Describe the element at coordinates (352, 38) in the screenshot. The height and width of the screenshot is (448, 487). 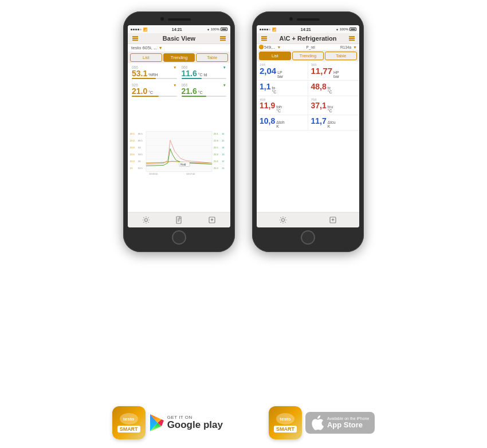
I see `rrline2` at that location.